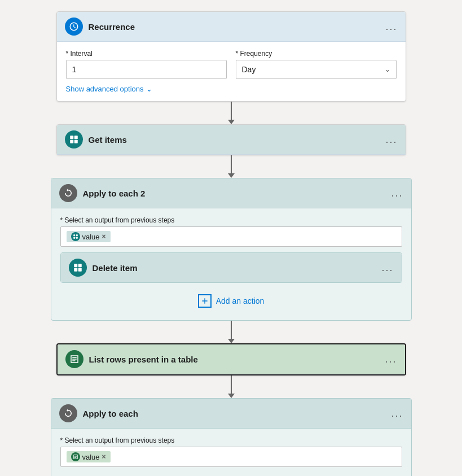 The height and width of the screenshot is (476, 462). Describe the element at coordinates (231, 140) in the screenshot. I see `get-items-card: Get items ...` at that location.